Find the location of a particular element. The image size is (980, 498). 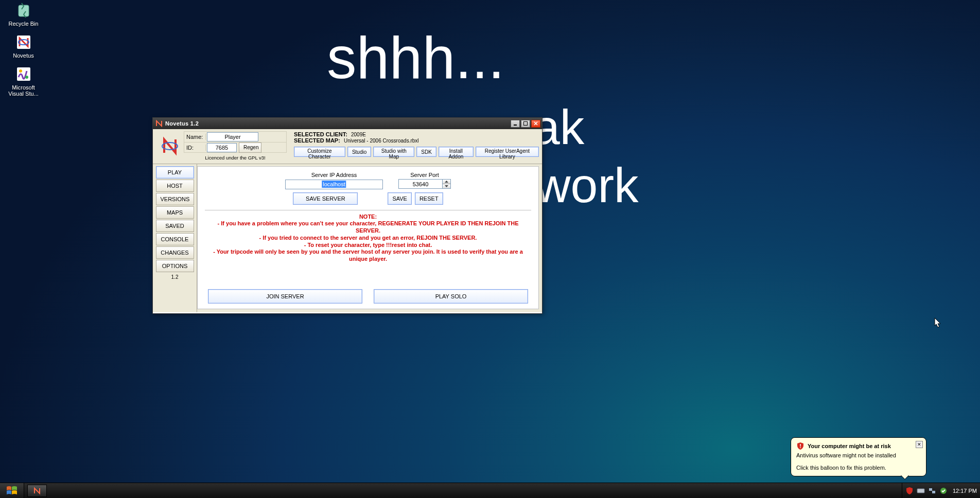

desktop-icon-label: Novetus is located at coordinates (24, 56).